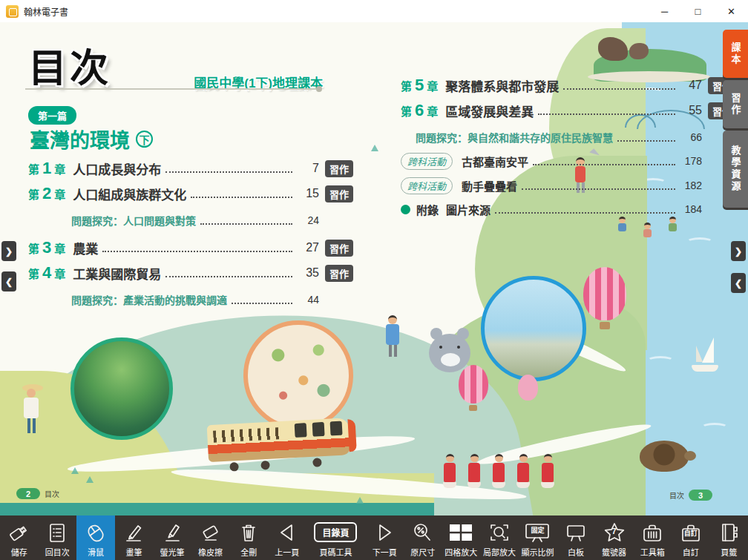  I want to click on pen-tool-button: 畫筆, so click(134, 538).